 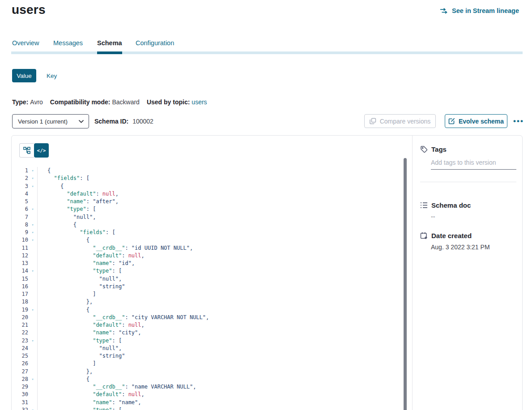 I want to click on version-select: Version 1 (current), so click(x=51, y=121).